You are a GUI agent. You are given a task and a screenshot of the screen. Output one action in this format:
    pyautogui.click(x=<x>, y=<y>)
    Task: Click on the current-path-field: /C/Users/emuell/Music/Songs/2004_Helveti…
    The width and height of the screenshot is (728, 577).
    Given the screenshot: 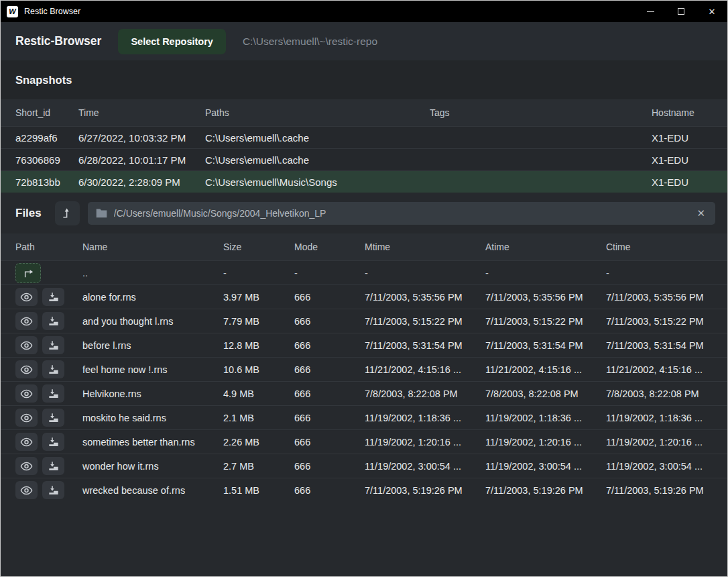 What is the action you would take?
    pyautogui.click(x=402, y=213)
    